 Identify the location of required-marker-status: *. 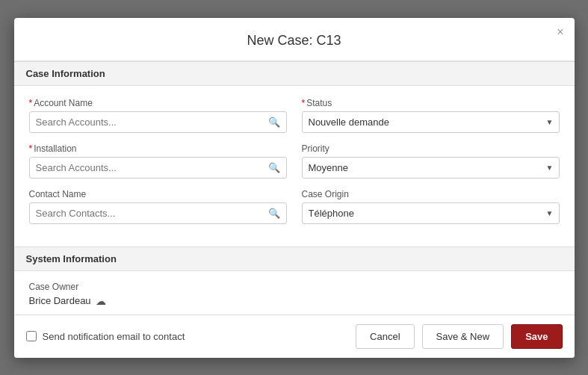
(303, 103).